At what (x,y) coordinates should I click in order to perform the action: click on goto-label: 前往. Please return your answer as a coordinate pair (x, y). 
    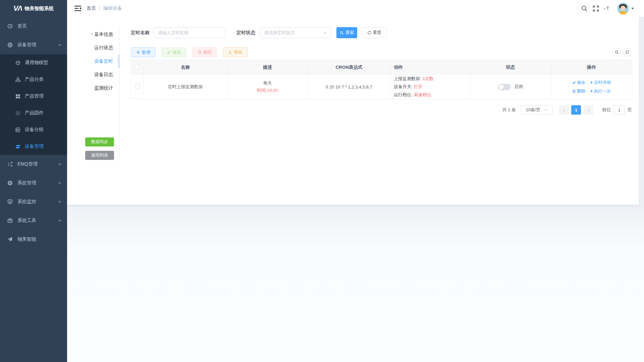
    Looking at the image, I should click on (606, 110).